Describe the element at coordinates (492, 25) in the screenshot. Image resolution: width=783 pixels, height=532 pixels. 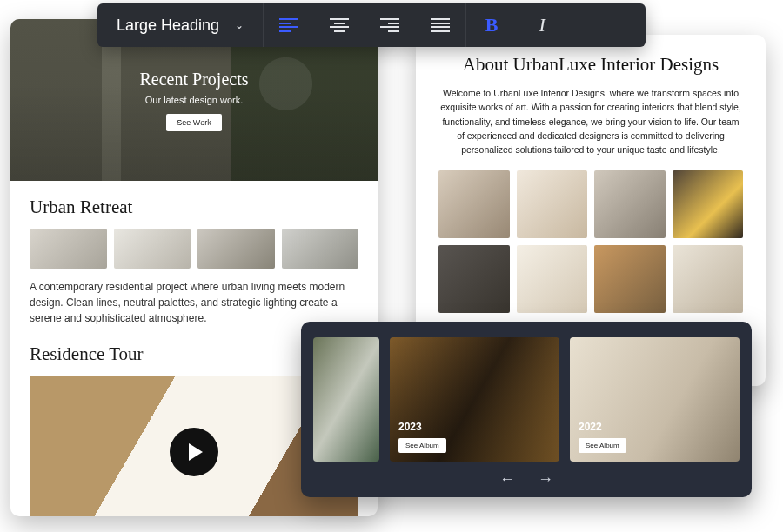
I see `bold-button: B` at that location.